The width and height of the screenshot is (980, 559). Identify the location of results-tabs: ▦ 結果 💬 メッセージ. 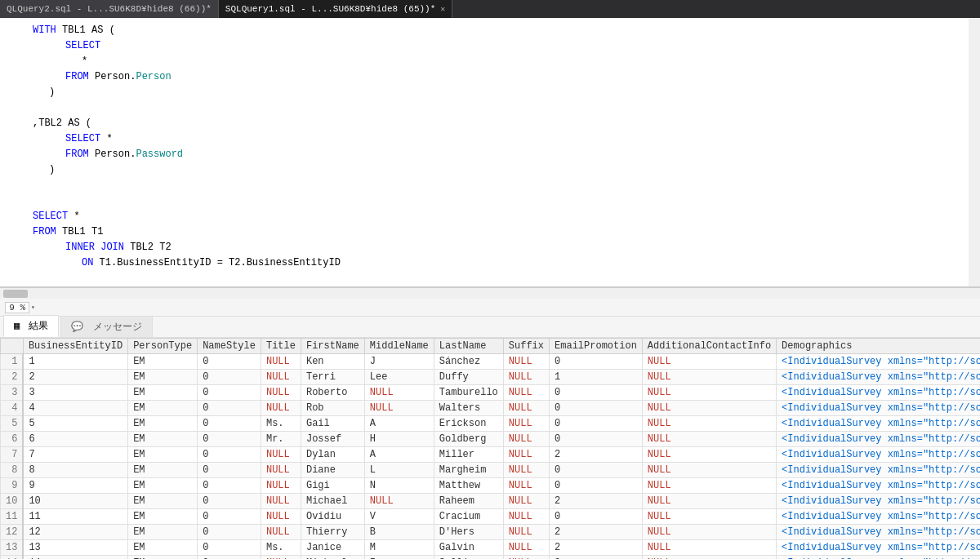
(490, 327).